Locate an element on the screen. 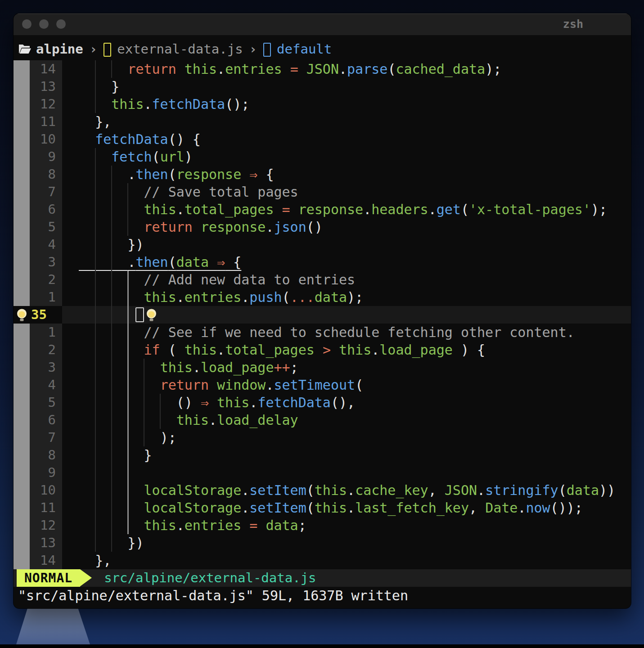 The image size is (644, 648). code-row: 13 }) is located at coordinates (322, 543).